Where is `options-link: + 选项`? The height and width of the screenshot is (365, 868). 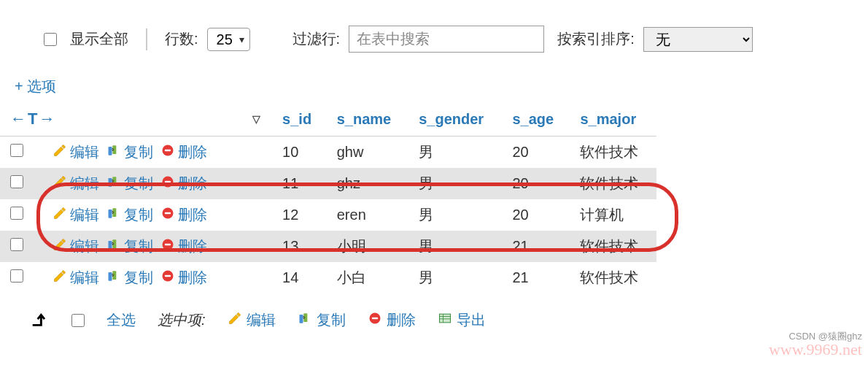
options-link: + 选项 is located at coordinates (434, 83).